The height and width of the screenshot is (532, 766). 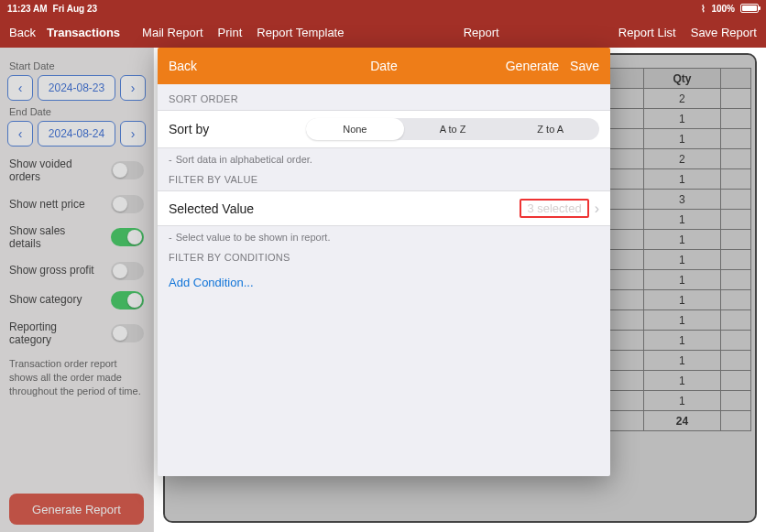 What do you see at coordinates (54, 238) in the screenshot?
I see `toggle-sales-label: Show sales details` at bounding box center [54, 238].